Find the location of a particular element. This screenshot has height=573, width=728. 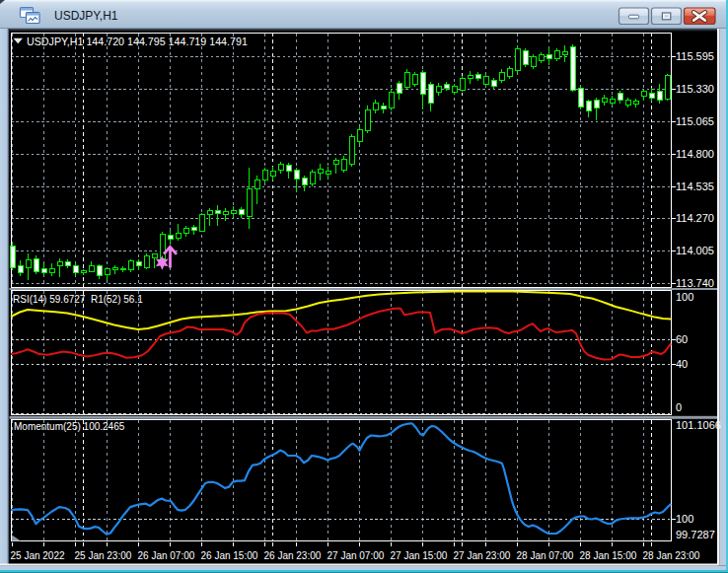

svg-text: 60 is located at coordinates (682, 339).